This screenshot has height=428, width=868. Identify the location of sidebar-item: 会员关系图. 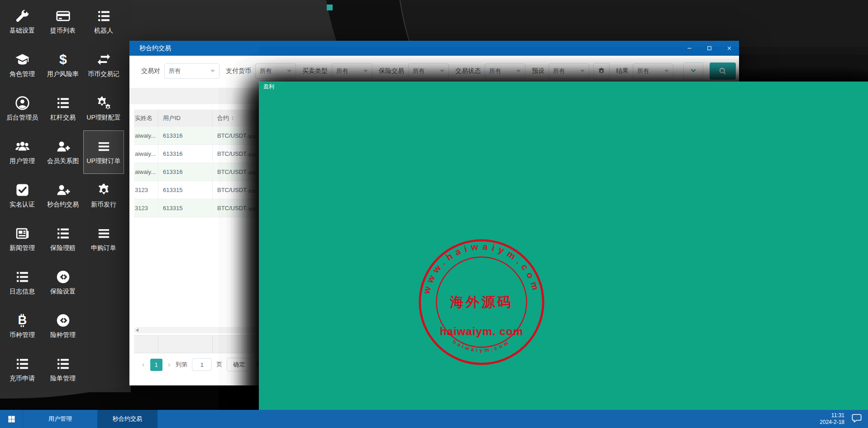
(63, 152).